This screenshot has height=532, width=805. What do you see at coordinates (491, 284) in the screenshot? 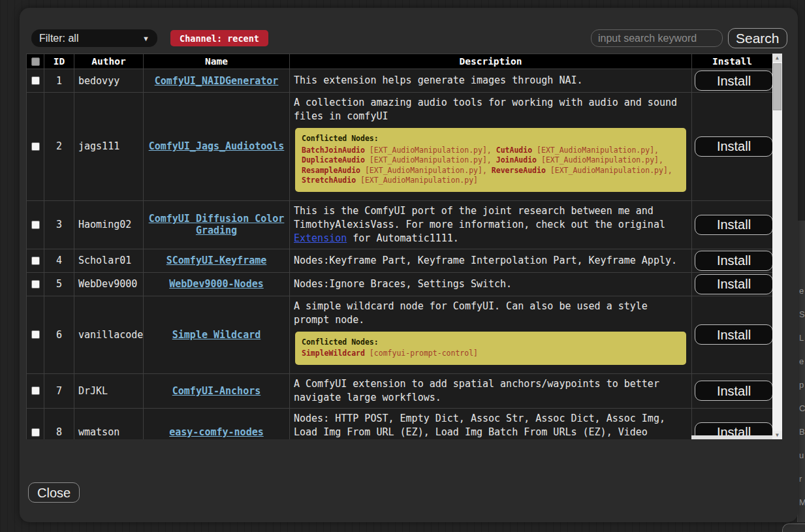
I see `cell-description: Nodes:Ignore Braces, Settings Switch.` at bounding box center [491, 284].